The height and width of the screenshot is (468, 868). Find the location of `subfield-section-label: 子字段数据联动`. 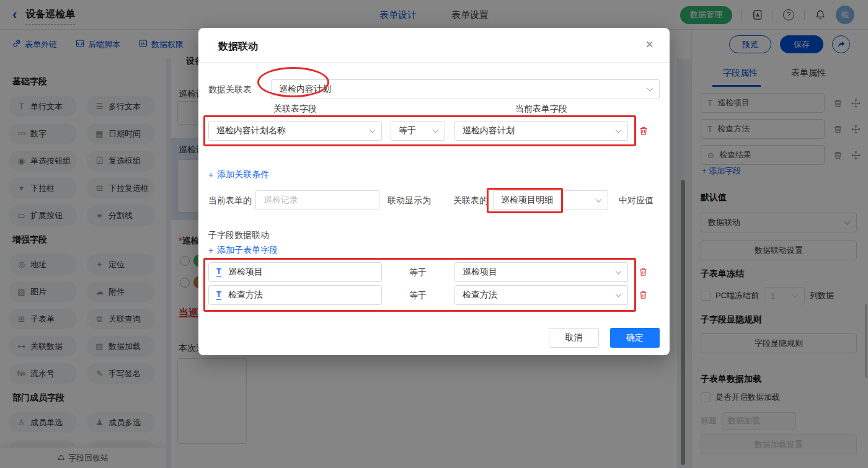

subfield-section-label: 子字段数据联动 is located at coordinates (239, 235).